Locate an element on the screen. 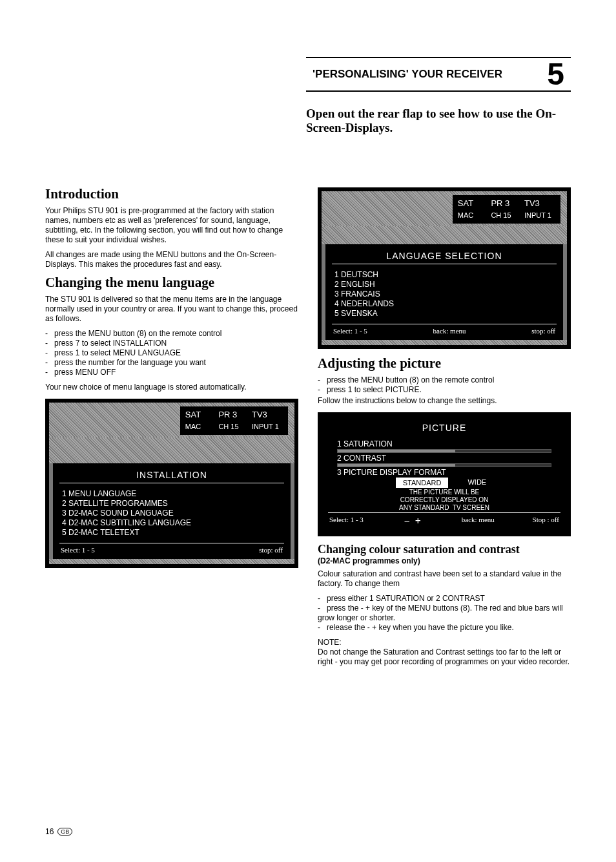 The image size is (616, 862). menu-item: 3 D2-MAC SOUND LANGUAGE is located at coordinates (172, 513).